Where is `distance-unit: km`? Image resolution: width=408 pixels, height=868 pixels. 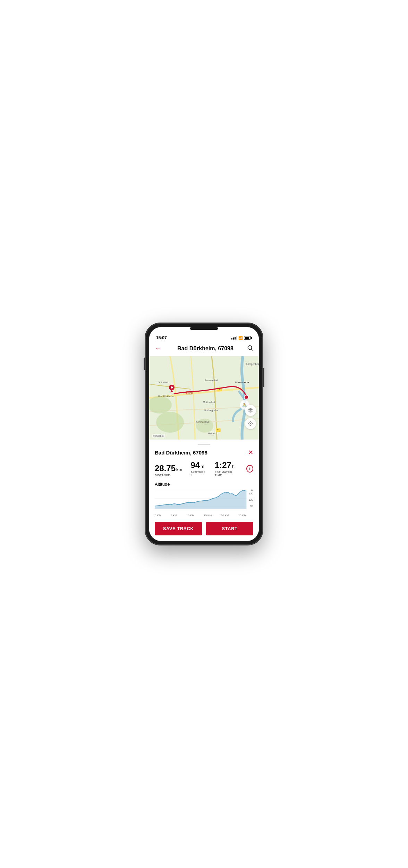
distance-unit: km is located at coordinates (179, 469).